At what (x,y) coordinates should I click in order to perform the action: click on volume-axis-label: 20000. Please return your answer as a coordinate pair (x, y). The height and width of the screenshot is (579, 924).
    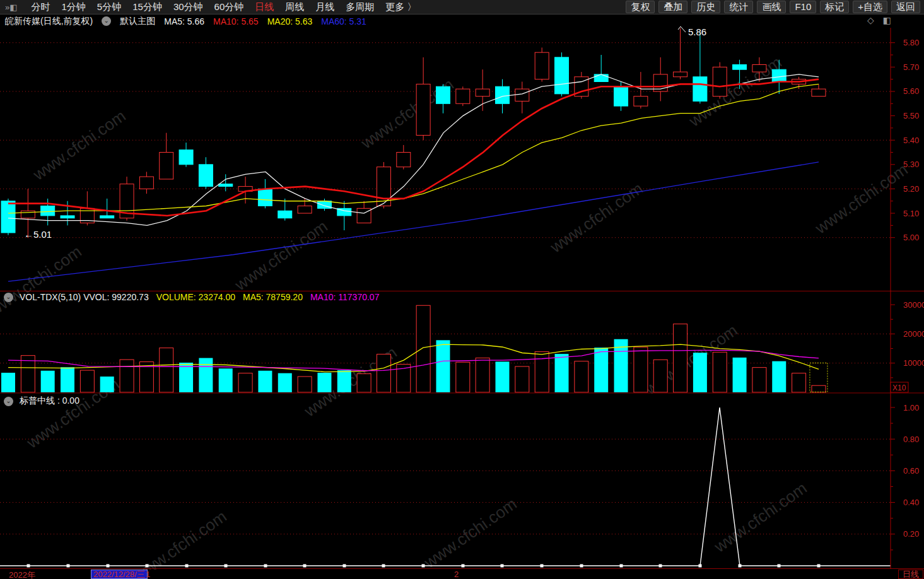
    Looking at the image, I should click on (913, 334).